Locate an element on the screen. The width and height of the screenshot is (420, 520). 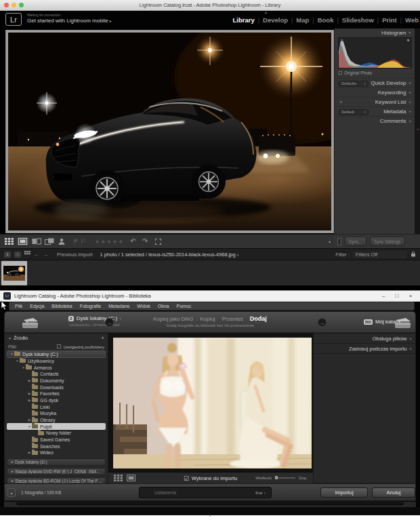
filter-dropdown: Filters Off is located at coordinates (380, 255).